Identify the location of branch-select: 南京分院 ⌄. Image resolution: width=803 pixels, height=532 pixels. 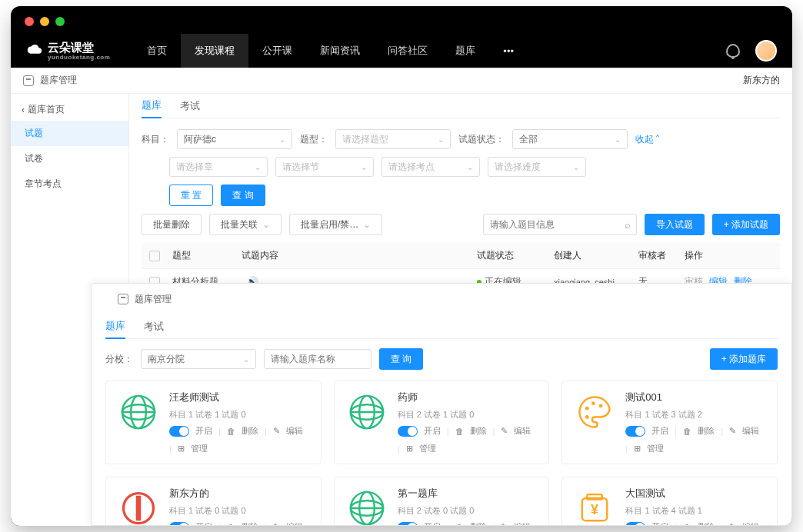
(198, 359).